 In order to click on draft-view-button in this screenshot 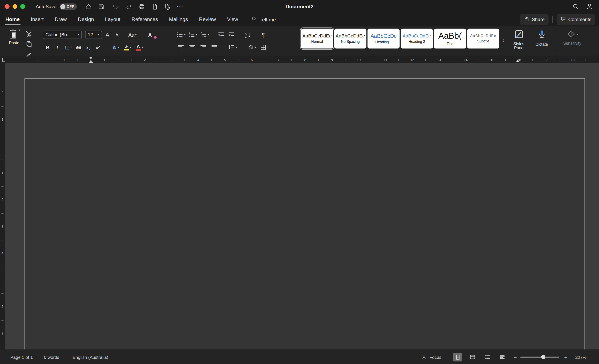, I will do `click(502, 357)`.